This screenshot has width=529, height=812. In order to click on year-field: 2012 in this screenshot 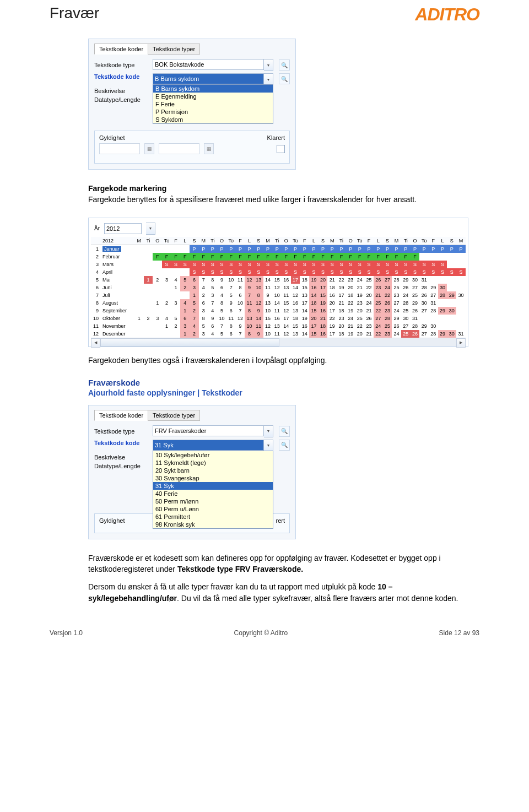, I will do `click(123, 229)`.